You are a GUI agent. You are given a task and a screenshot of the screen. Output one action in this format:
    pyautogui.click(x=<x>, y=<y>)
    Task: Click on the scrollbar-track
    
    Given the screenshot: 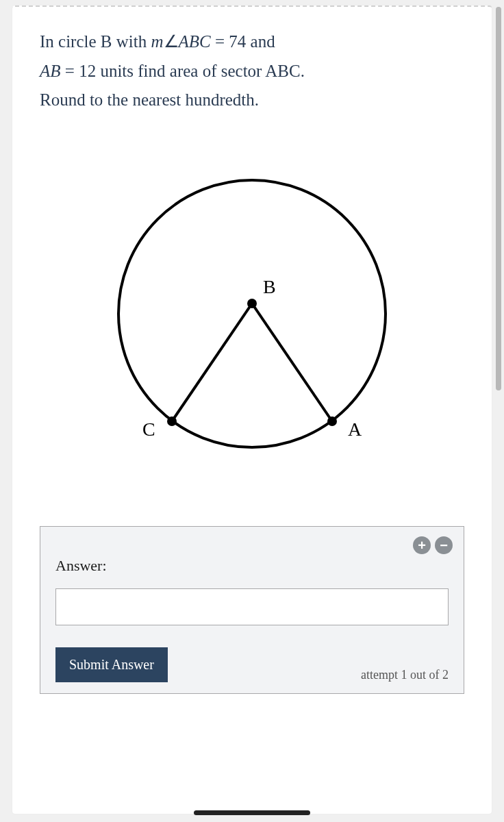 What is the action you would take?
    pyautogui.click(x=499, y=408)
    